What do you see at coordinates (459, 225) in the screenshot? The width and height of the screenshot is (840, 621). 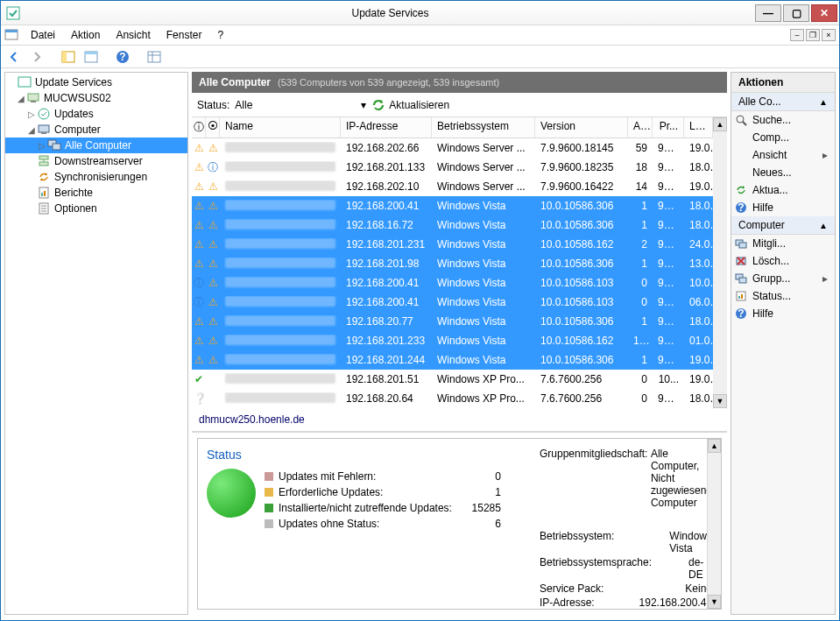 I see `table-row: ⚠⚠192.168.16.72Windows Vista10.0.10586.3…` at bounding box center [459, 225].